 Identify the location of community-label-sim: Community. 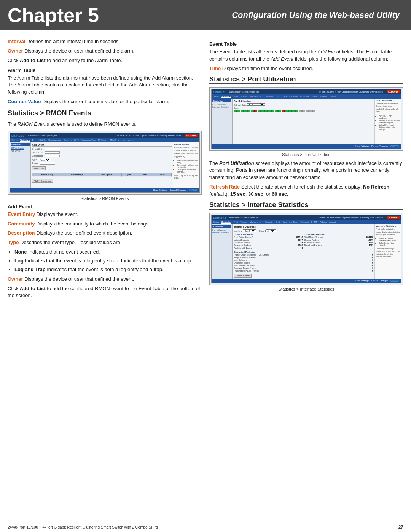
(38, 152).